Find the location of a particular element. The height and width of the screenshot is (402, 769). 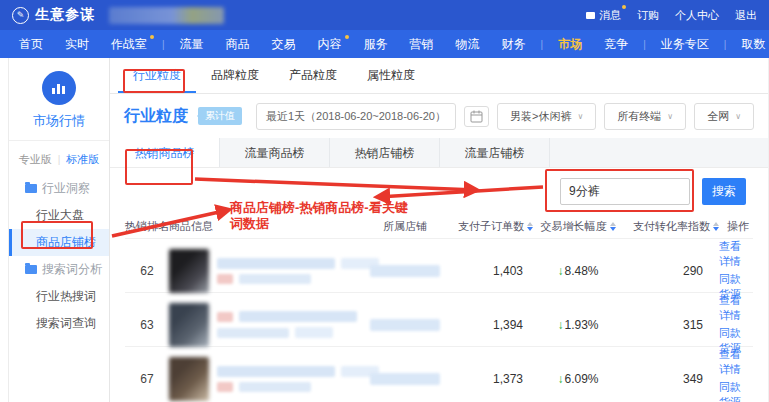

nav-traffic: 流量 is located at coordinates (192, 44).